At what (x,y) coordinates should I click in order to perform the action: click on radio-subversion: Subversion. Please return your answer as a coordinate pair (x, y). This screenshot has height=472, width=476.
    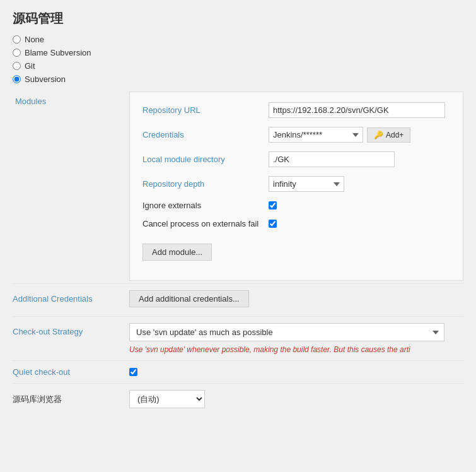
    Looking at the image, I should click on (238, 80).